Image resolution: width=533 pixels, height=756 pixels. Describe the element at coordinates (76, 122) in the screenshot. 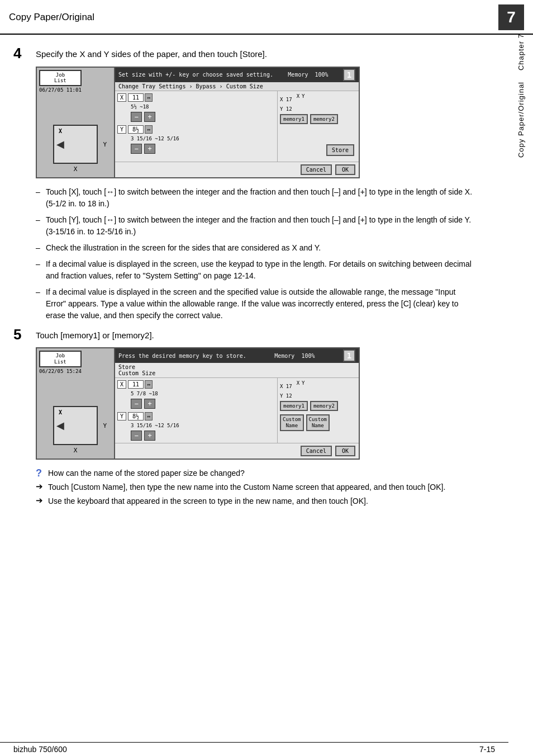

I see `screen1-left-panel: JobList 06/27/05 11:01 ◀ Y X X` at that location.